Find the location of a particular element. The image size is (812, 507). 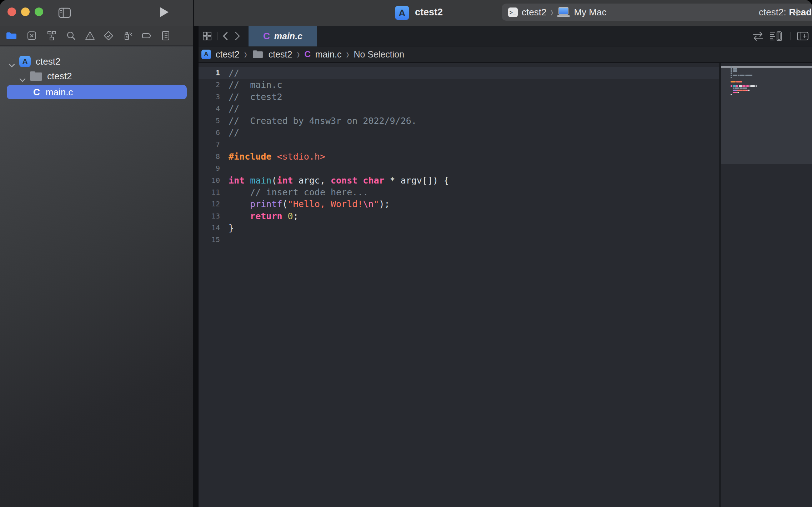

scheme-name: ctest2 is located at coordinates (534, 12).